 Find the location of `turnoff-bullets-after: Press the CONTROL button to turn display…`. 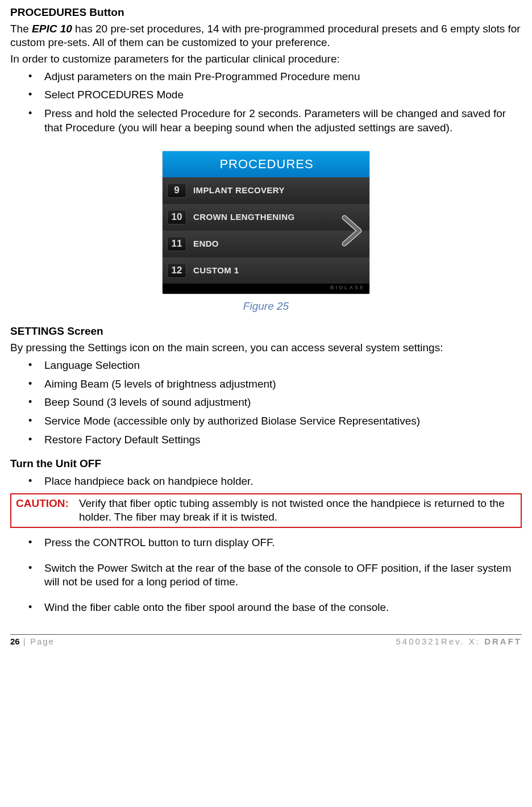

turnoff-bullets-after: Press the CONTROL button to turn display… is located at coordinates (266, 575).